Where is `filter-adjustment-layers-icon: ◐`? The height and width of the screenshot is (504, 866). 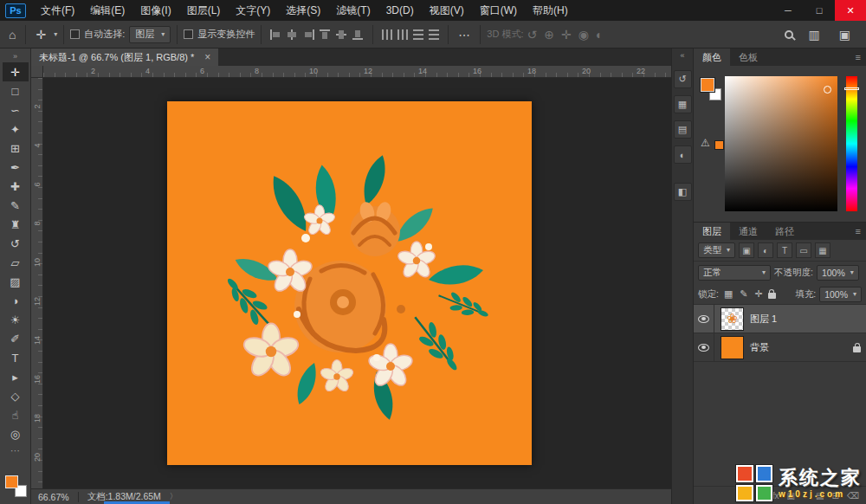
filter-adjustment-layers-icon: ◐ is located at coordinates (766, 250).